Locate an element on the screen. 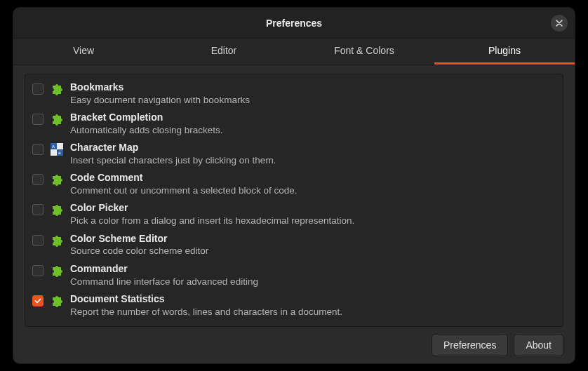  plugin-name: Commander is located at coordinates (313, 269).